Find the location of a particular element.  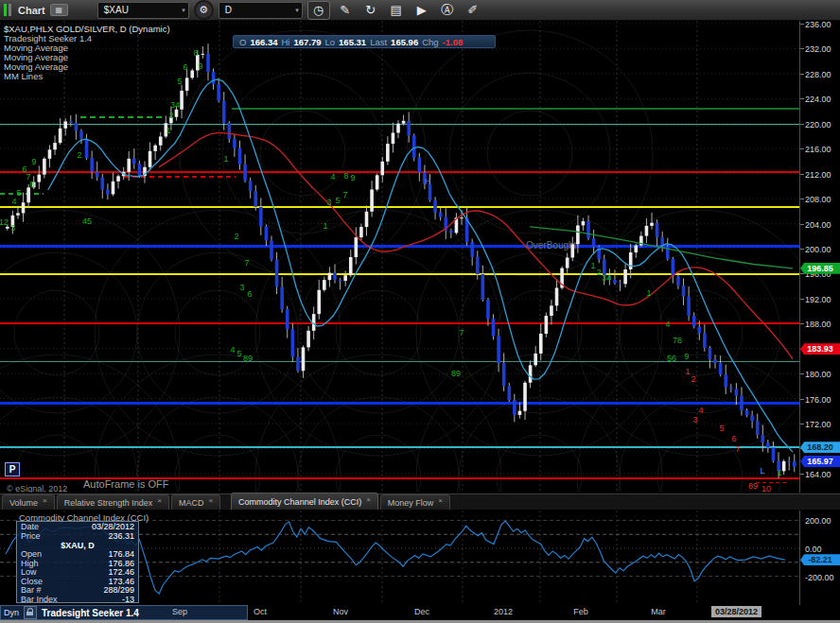

indicator-tab-commodity-channel-index-cci: Commodity Channel Index (CCI)× is located at coordinates (305, 501).